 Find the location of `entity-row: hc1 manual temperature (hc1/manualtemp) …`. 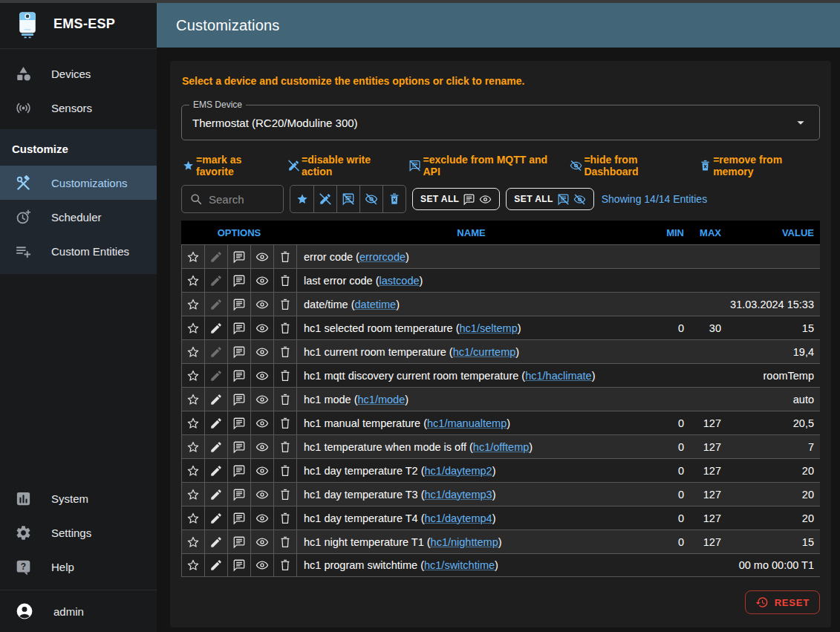

entity-row: hc1 manual temperature (hc1/manualtemp) … is located at coordinates (501, 423).